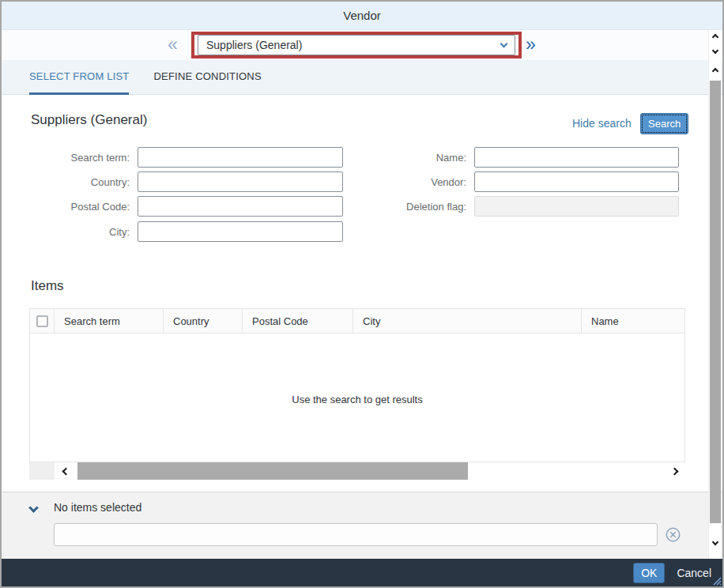 This screenshot has height=588, width=724. Describe the element at coordinates (577, 157) in the screenshot. I see `name-input` at that location.